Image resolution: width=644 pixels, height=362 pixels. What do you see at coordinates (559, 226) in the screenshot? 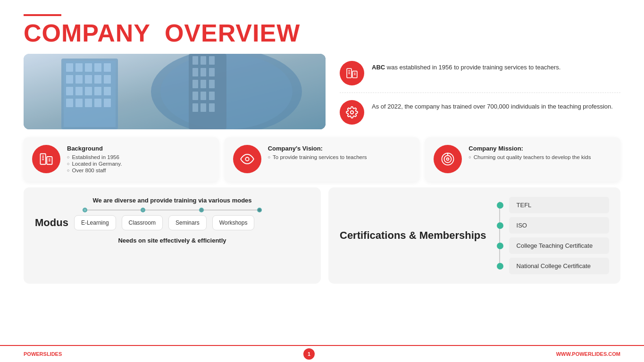
I see `cert-tag-iso: ISO` at bounding box center [559, 226].